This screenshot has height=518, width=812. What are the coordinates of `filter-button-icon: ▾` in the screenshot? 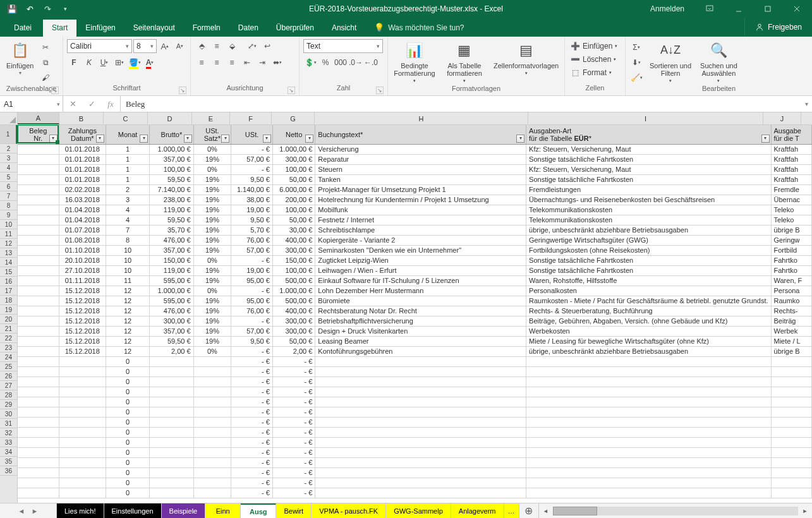 It's located at (144, 139).